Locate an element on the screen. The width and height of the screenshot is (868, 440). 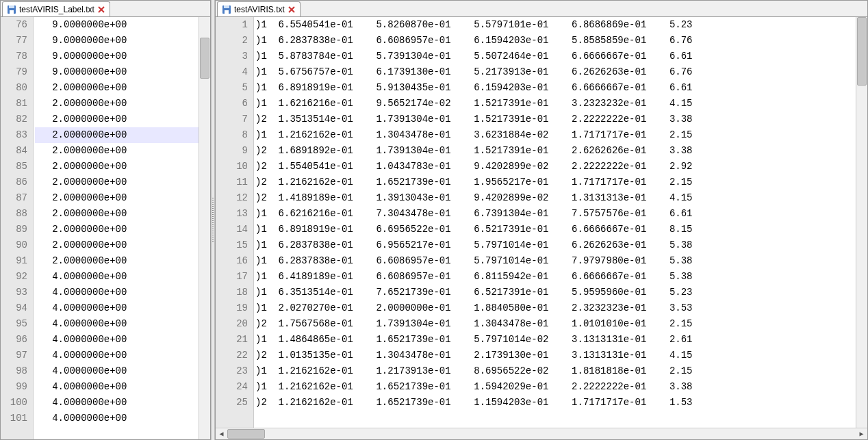
code-line: )1 6.2837838e-01 6.6086957e-01 5.7971014… is located at coordinates (556, 261).